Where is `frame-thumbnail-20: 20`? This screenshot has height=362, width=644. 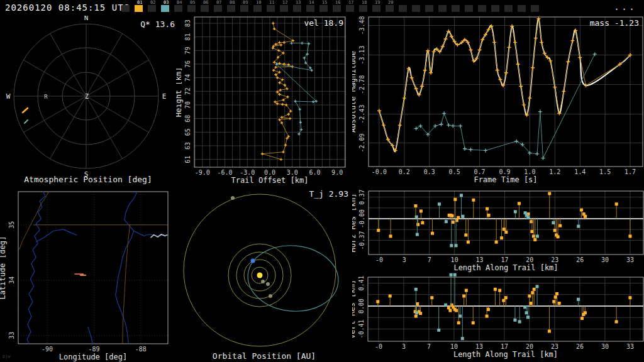
frame-thumbnail-20: 20 is located at coordinates (390, 6).